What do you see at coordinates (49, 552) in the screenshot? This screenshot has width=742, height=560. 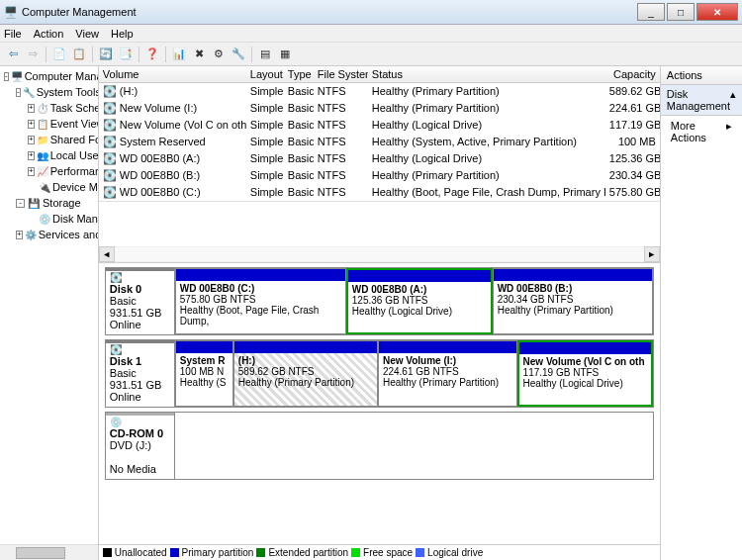 I see `tree-hscroll` at bounding box center [49, 552].